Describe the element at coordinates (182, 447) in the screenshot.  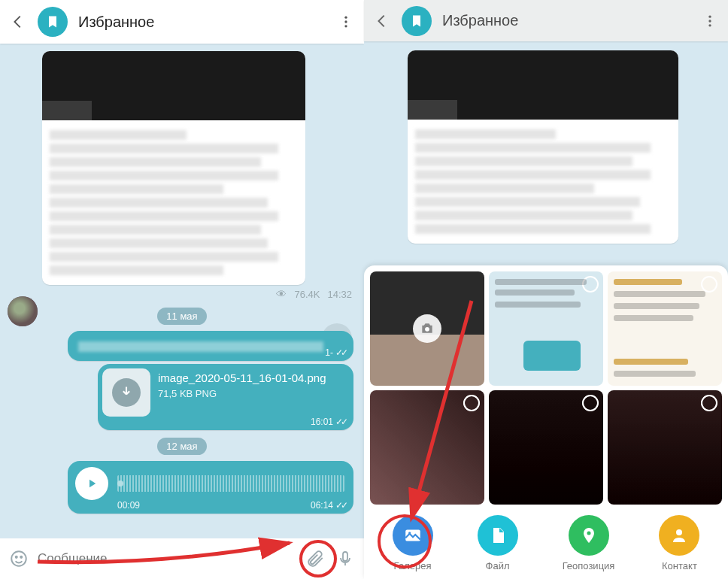
I see `date-separator: 12 мая` at that location.